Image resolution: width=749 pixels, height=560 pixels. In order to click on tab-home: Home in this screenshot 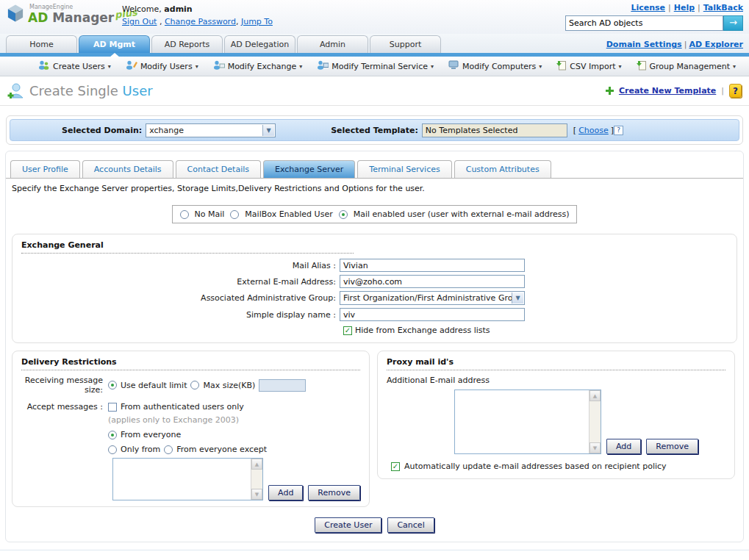, I will do `click(41, 44)`.